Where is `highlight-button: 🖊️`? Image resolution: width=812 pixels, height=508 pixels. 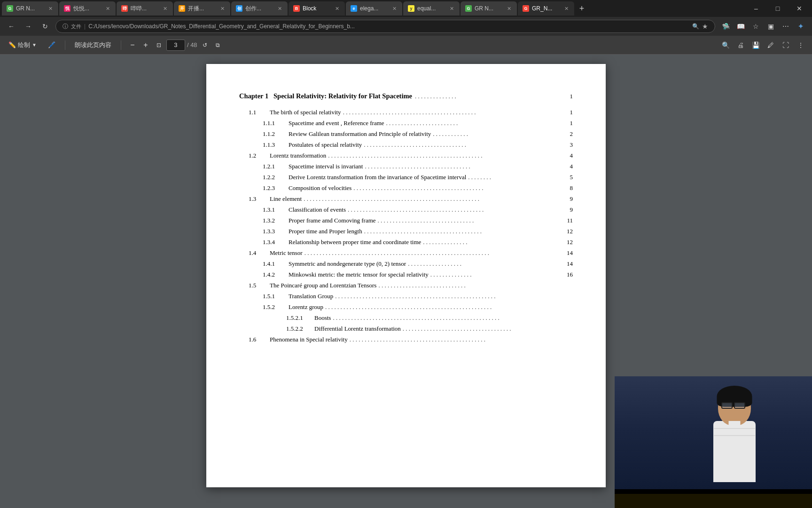 highlight-button: 🖊️ is located at coordinates (52, 45).